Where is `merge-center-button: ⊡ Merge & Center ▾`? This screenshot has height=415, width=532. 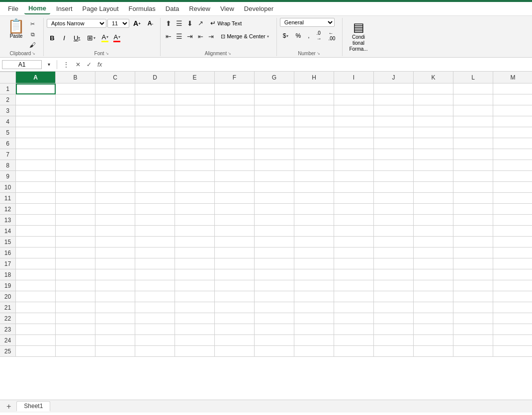 merge-center-button: ⊡ Merge & Center ▾ is located at coordinates (245, 37).